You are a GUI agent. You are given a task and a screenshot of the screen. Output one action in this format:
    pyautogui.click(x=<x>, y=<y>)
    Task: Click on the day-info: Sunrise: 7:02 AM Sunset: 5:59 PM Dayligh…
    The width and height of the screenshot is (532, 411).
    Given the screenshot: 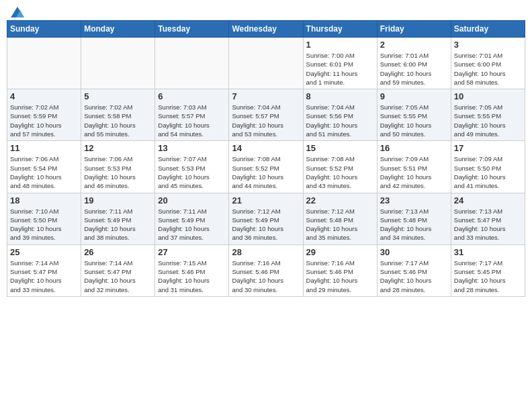 What is the action you would take?
    pyautogui.click(x=44, y=121)
    